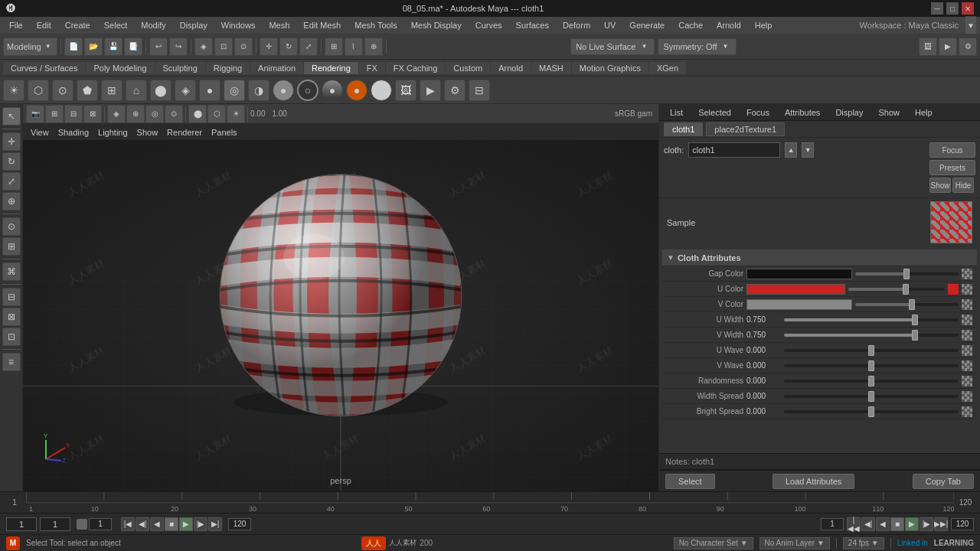  I want to click on paint-tool-button: ⊙, so click(243, 47).